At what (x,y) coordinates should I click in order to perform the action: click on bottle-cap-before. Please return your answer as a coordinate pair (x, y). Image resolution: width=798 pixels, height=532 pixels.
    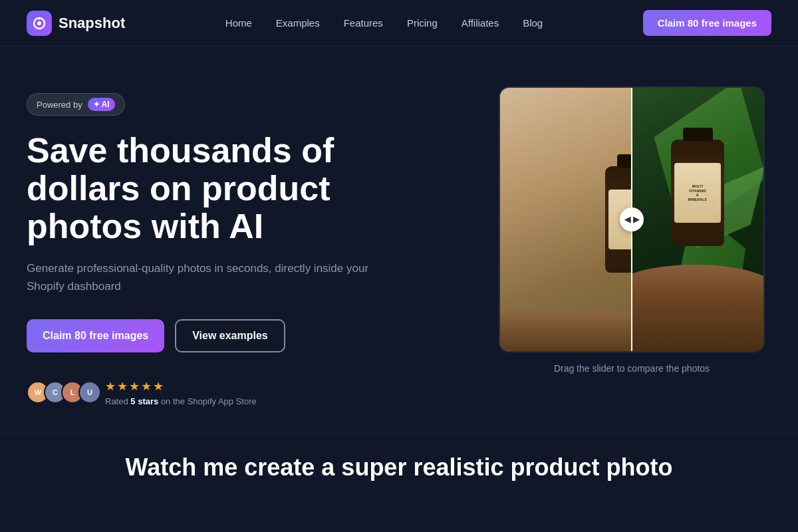
    Looking at the image, I should click on (625, 161).